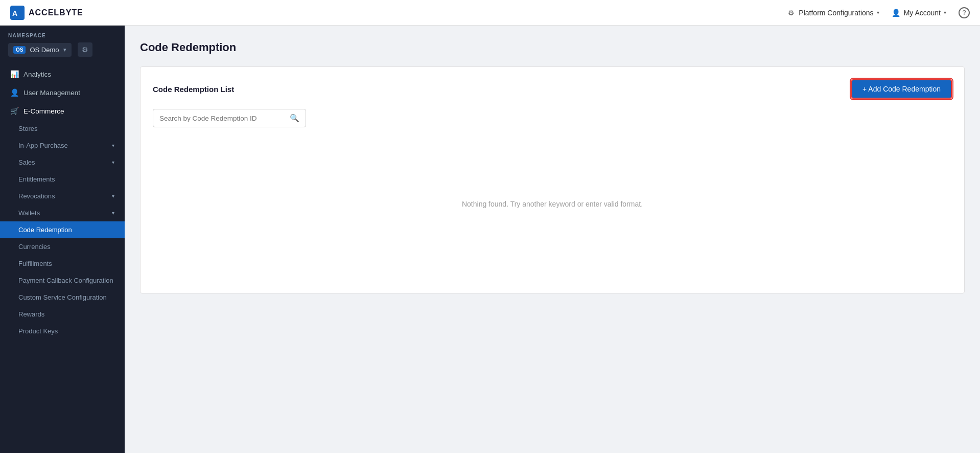 The height and width of the screenshot is (453, 980). What do you see at coordinates (62, 111) in the screenshot?
I see `sidebar-item-ecommerce: 🛒 E-Commerce` at bounding box center [62, 111].